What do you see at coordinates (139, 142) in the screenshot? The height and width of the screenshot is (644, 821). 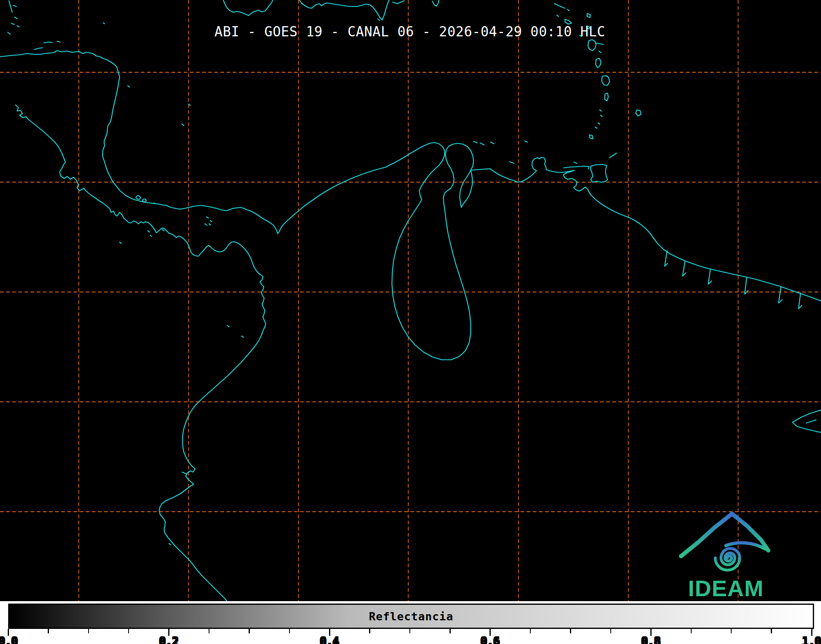 I see `coastline-central-america-caribbean` at bounding box center [139, 142].